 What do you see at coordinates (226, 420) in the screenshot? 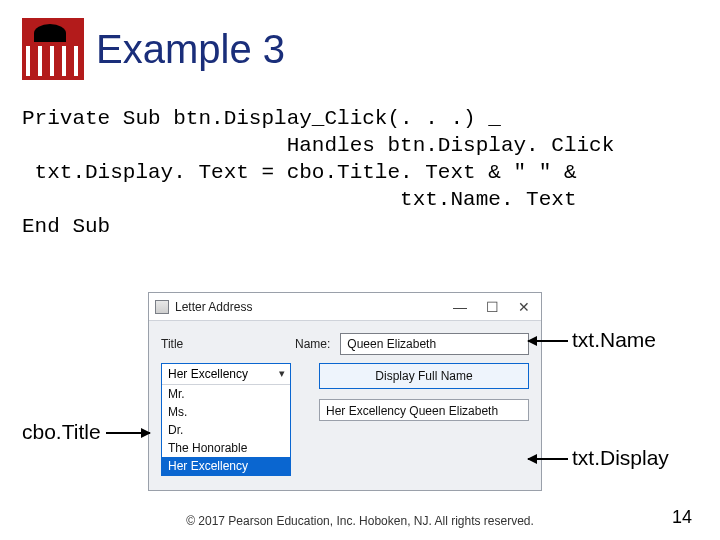
I see `title-combobox: Her Excellency Mr.Ms.Dr.The HonorableHer…` at bounding box center [226, 420].